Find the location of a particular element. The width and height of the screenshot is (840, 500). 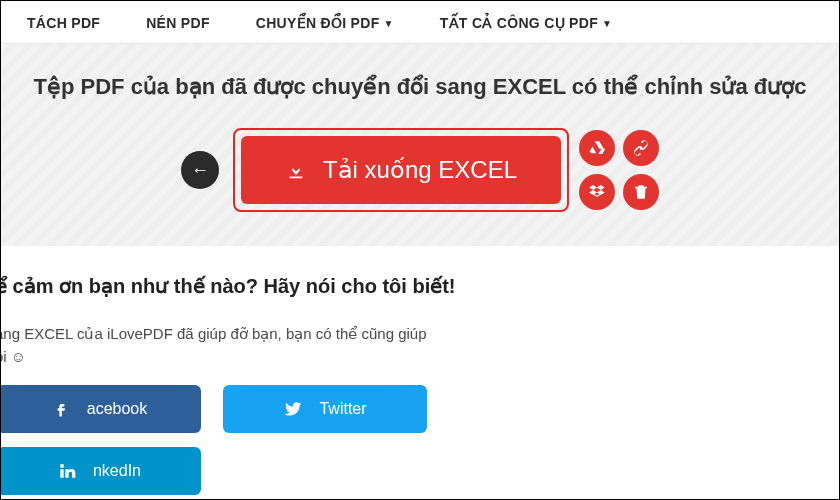

twitter-icon is located at coordinates (293, 409).